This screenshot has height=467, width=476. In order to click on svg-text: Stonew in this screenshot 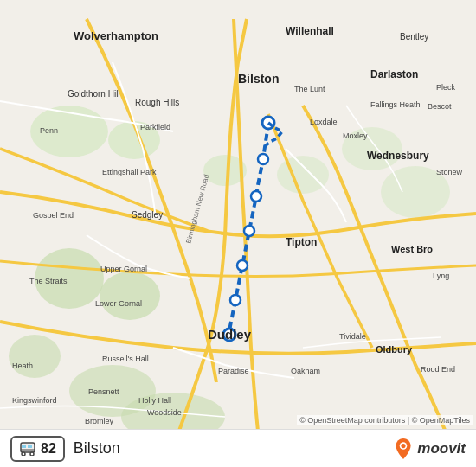, I will do `click(450, 172)`.